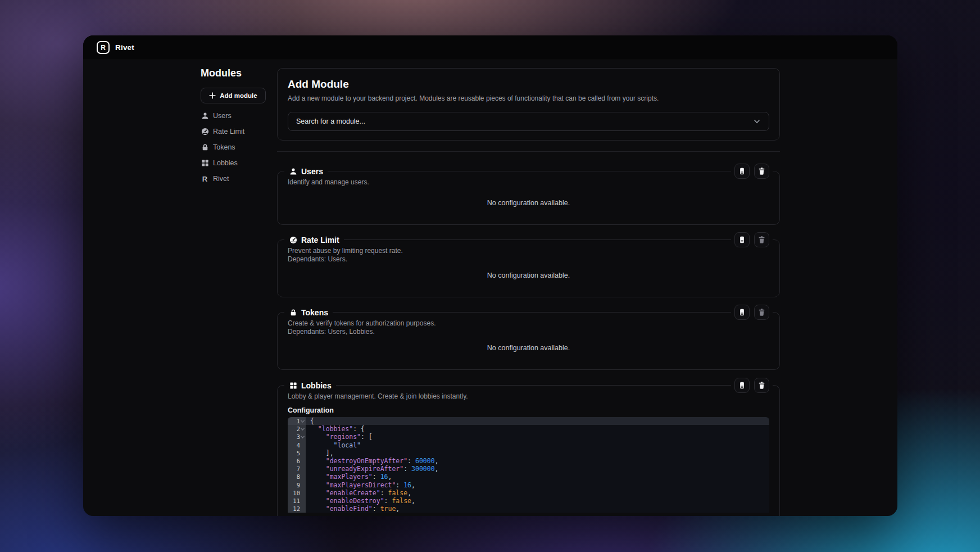 The image size is (980, 552). Describe the element at coordinates (528, 501) in the screenshot. I see `code-line: 11 "enableDestroy": false,` at that location.